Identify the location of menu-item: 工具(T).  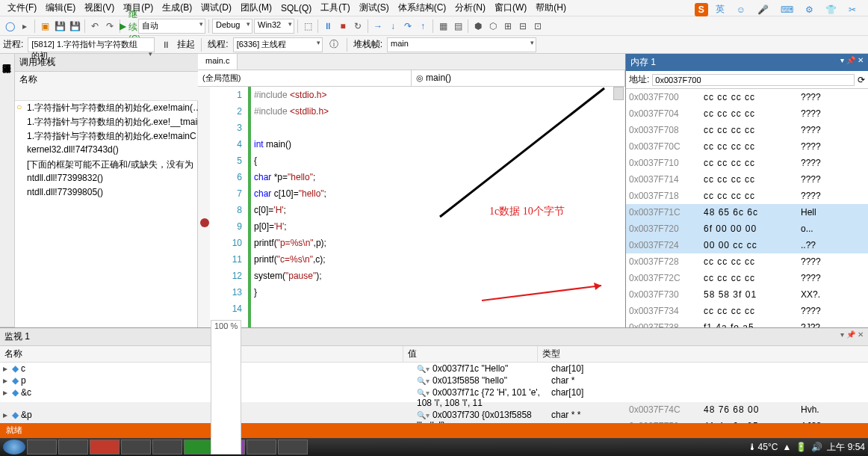
(335, 7).